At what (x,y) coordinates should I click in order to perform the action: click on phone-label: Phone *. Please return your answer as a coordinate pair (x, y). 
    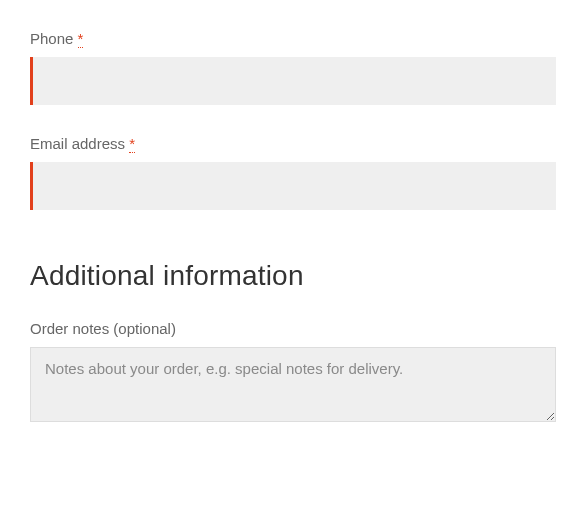
    Looking at the image, I should click on (293, 38).